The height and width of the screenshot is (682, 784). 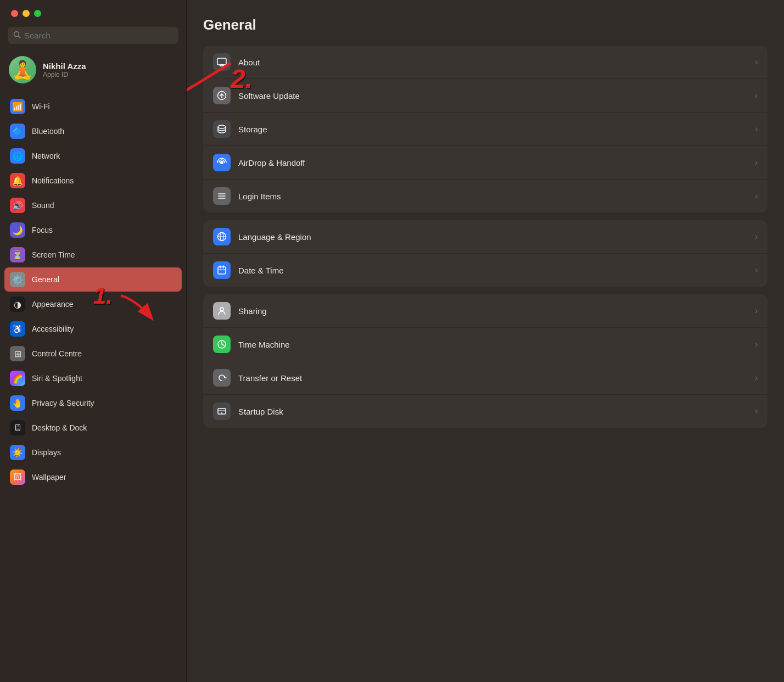 I want to click on software-update-icon, so click(x=222, y=96).